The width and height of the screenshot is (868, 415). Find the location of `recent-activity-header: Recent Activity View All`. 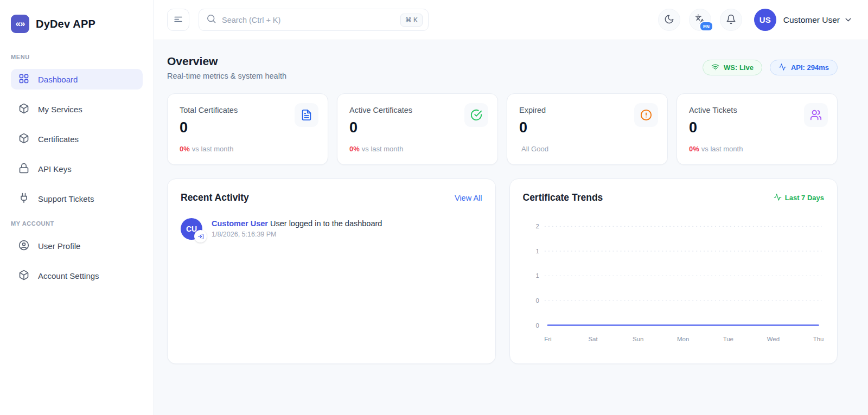

recent-activity-header: Recent Activity View All is located at coordinates (331, 197).